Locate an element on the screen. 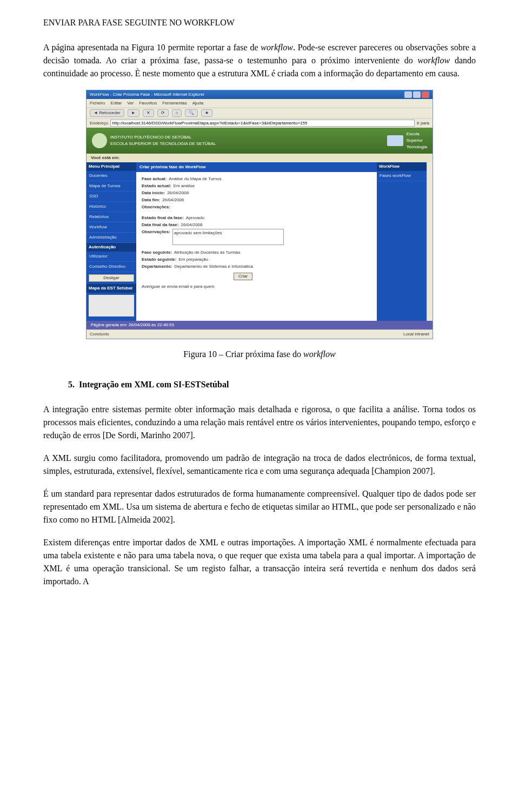  sidebar-user-label: Utilizador: is located at coordinates (111, 256).